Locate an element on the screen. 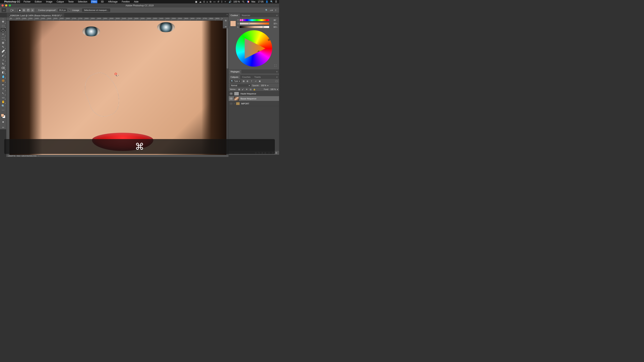 The height and width of the screenshot is (362, 644). menu-3d: 3D is located at coordinates (102, 2).